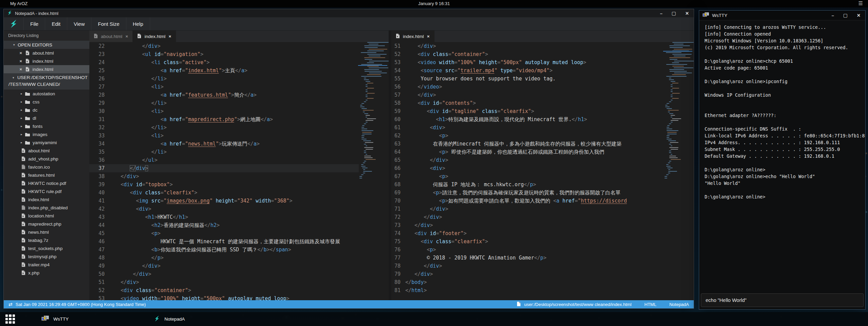 Image resolution: width=868 pixels, height=326 pixels. What do you see at coordinates (100, 282) in the screenshot?
I see `line-number: 51` at bounding box center [100, 282].